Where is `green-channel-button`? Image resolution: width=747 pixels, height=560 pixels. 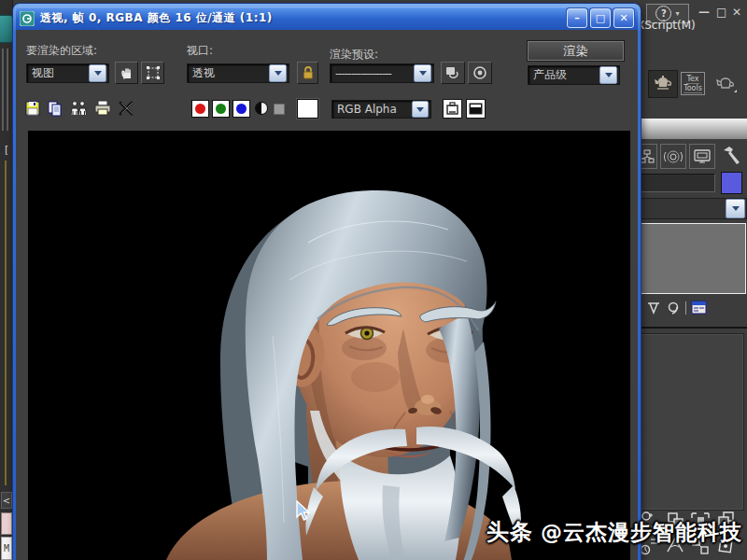 green-channel-button is located at coordinates (220, 108).